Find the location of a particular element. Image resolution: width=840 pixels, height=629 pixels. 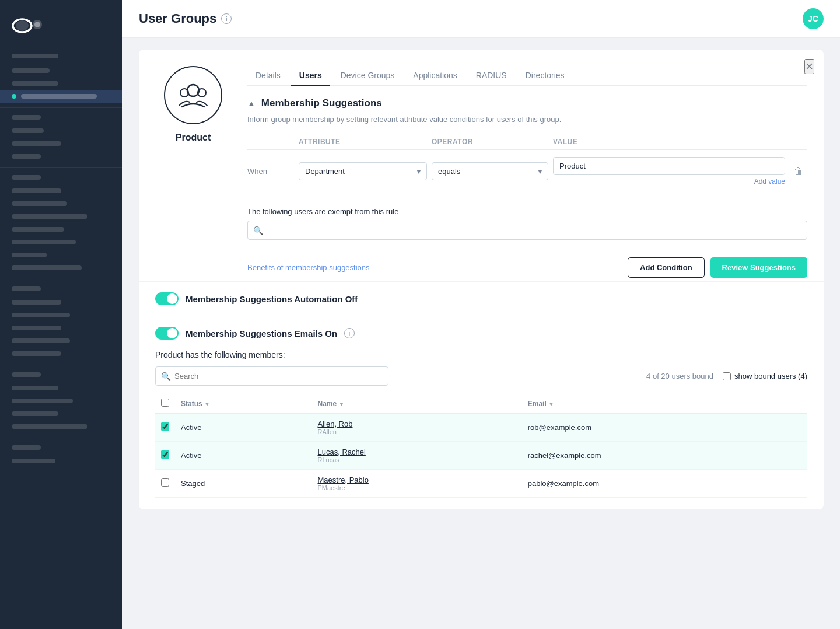

name-sort-icon: ▼ is located at coordinates (342, 404).